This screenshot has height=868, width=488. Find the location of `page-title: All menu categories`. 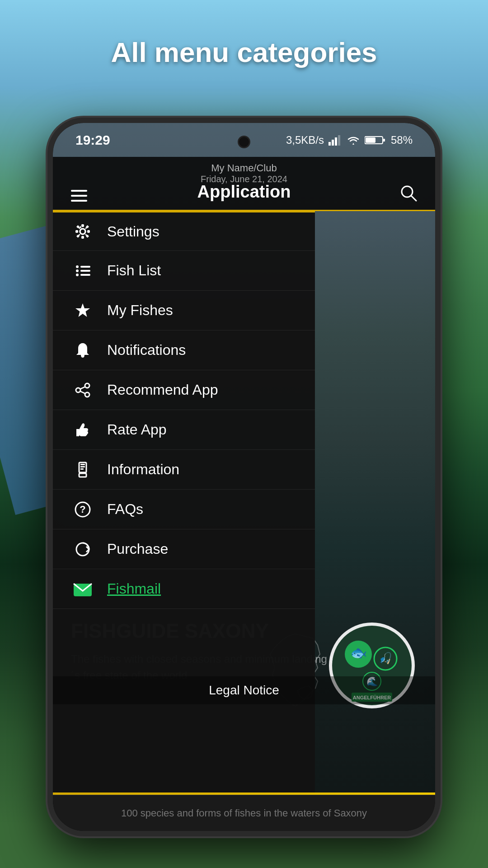

page-title: All menu categories is located at coordinates (244, 52).